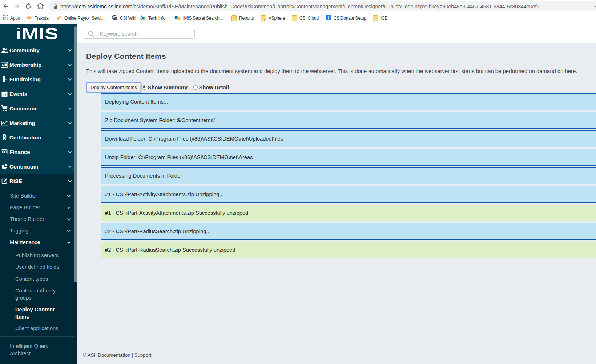  Describe the element at coordinates (37, 34) in the screenshot. I see `svg-text: iMIS` at that location.